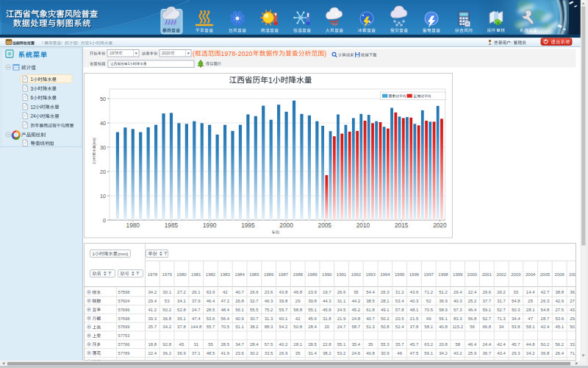 The image size is (588, 368). I want to click on svg-text: 33, so click(516, 292).